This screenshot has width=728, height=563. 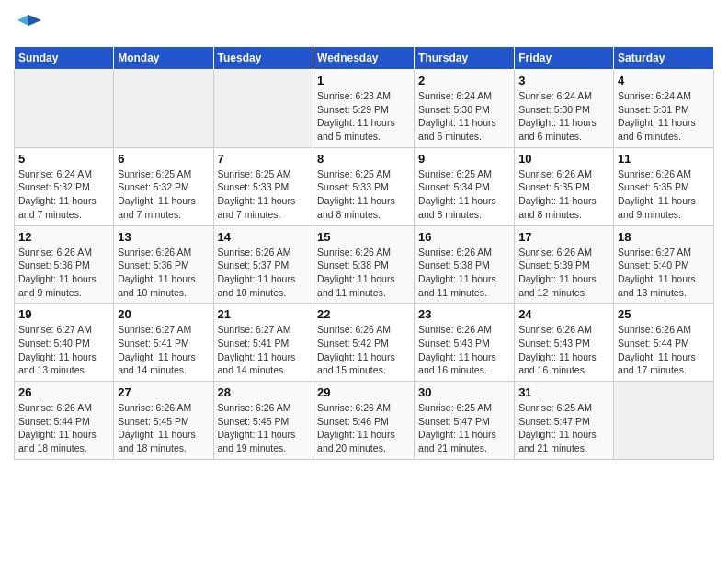 What do you see at coordinates (364, 186) in the screenshot?
I see `calendar-week-row: 5Sunrise: 6:24 AM Sunset: 5:32 PM Daylig…` at bounding box center [364, 186].